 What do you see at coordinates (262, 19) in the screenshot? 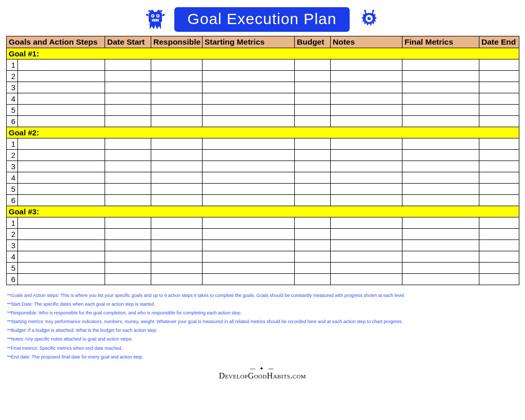
I see `title-row: Goal Execution Plan` at bounding box center [262, 19].